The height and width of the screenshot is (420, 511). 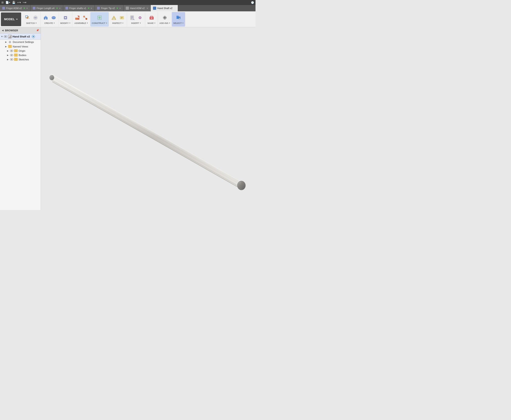 What do you see at coordinates (2, 2) in the screenshot?
I see `grid-icon: ⊞` at bounding box center [2, 2].